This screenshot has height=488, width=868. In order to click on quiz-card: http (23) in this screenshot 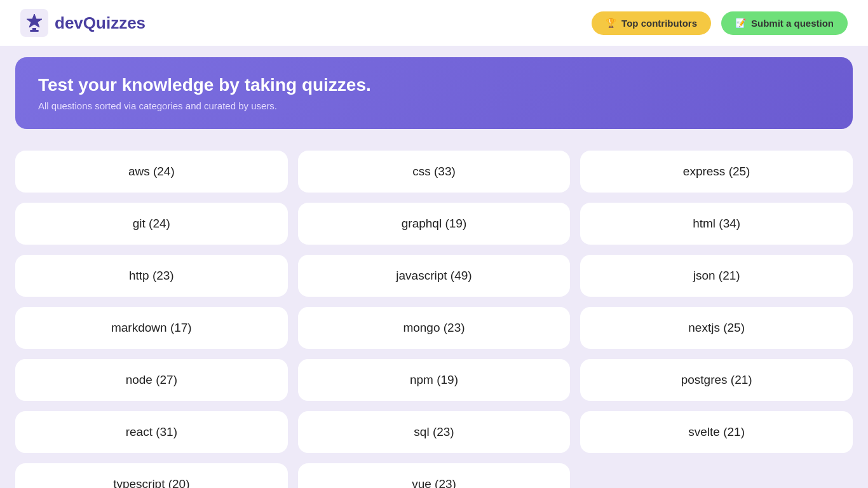, I will do `click(151, 276)`.